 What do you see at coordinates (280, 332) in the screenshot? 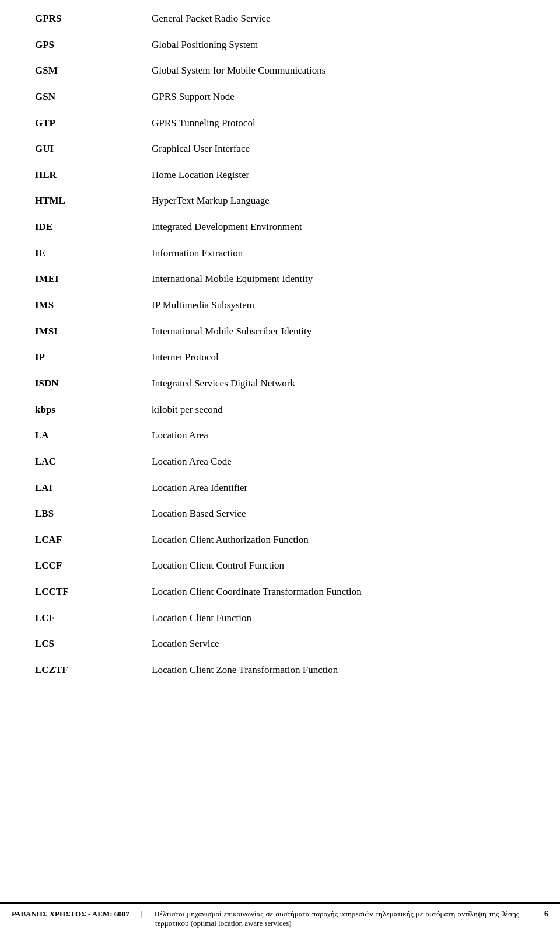
I see `table-row: IMSIInternational Mobile Subscriber Iden…` at bounding box center [280, 332].